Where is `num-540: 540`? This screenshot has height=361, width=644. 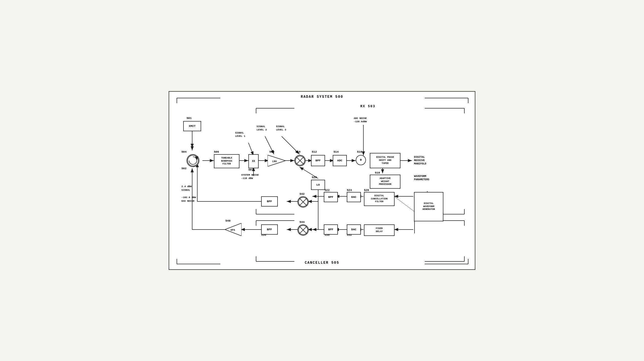 num-540: 540 is located at coordinates (228, 221).